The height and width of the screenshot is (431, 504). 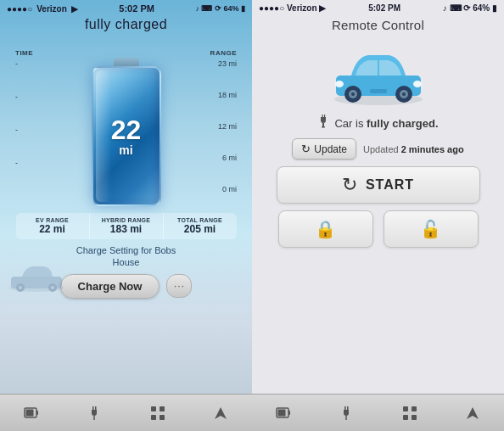 What do you see at coordinates (158, 413) in the screenshot?
I see `tab-grid-left` at bounding box center [158, 413].